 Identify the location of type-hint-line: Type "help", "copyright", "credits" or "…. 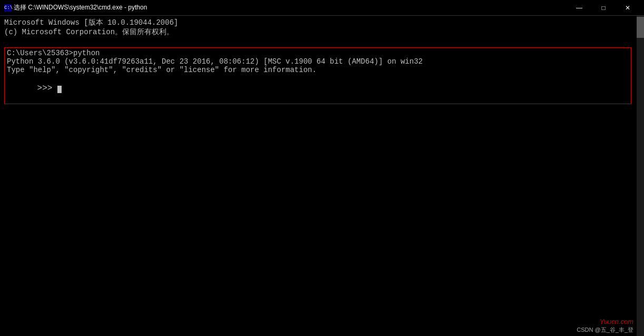
(318, 70).